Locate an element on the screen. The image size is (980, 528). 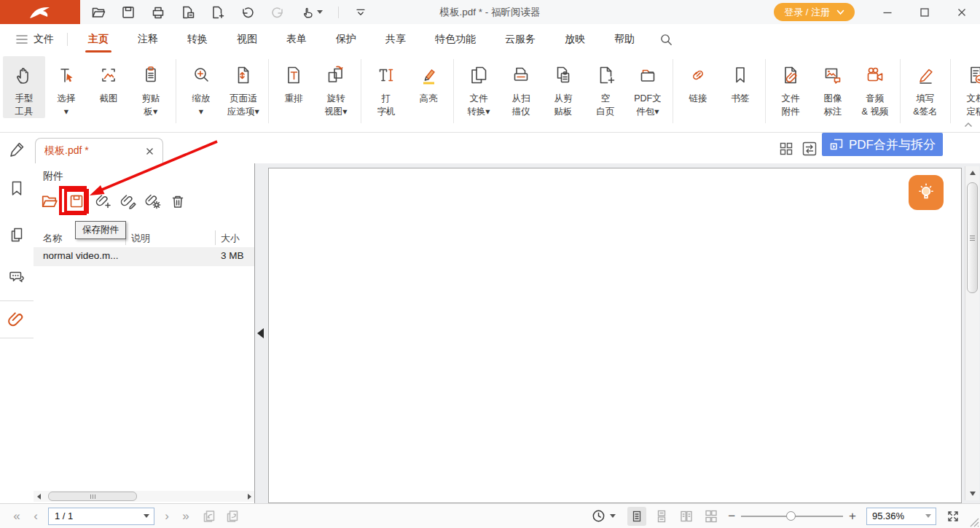
column-name: 名称 is located at coordinates (52, 238).